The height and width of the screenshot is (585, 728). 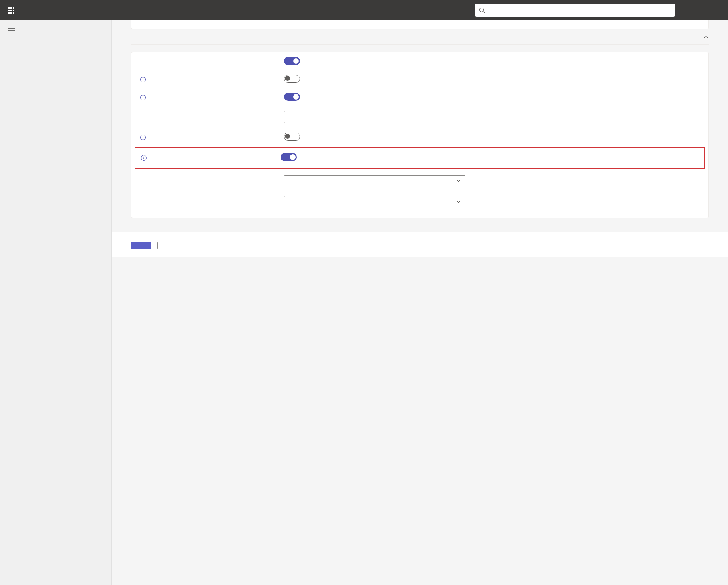 What do you see at coordinates (420, 202) in the screenshot?
I see `setting-copilot` at bounding box center [420, 202].